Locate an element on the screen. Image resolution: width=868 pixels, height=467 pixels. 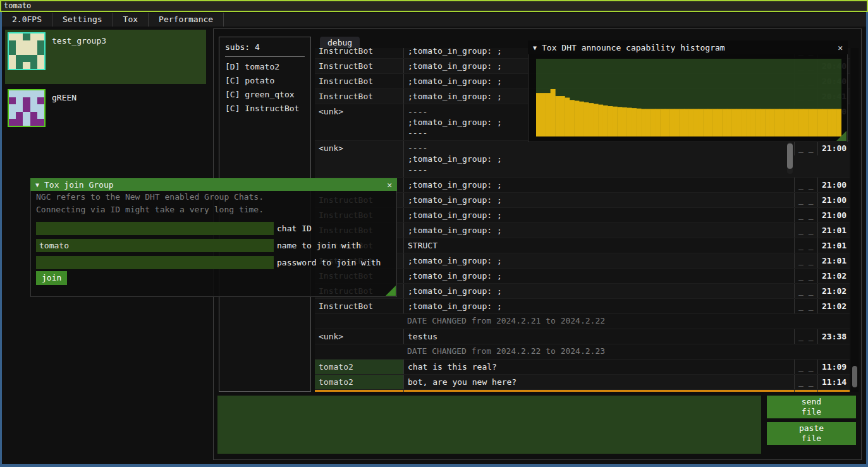
message-text: chat is this real? is located at coordinates (599, 367).